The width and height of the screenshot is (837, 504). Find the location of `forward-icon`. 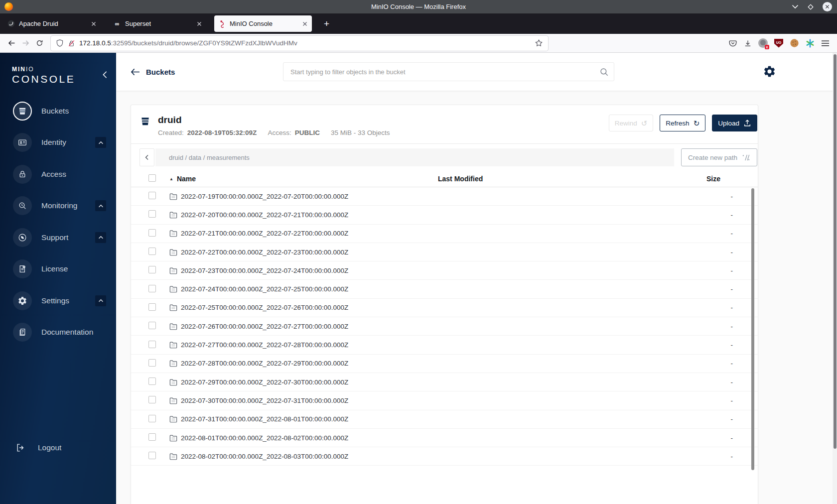

forward-icon is located at coordinates (25, 43).